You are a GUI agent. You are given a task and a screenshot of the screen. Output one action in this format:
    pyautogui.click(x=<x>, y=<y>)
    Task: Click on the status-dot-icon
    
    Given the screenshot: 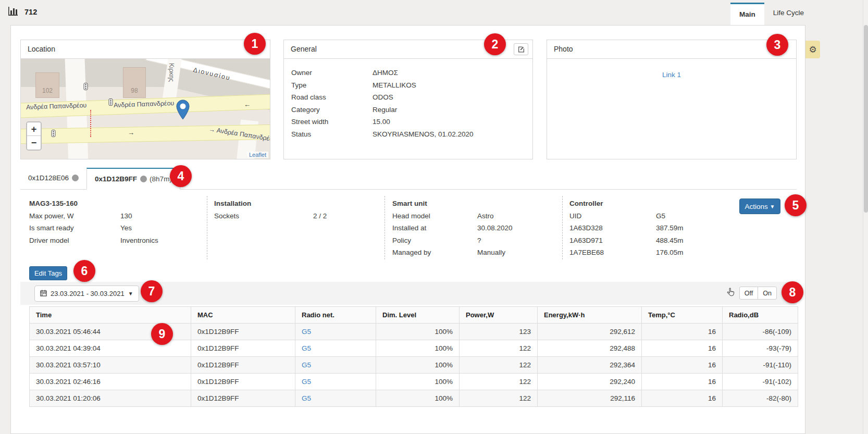 What is the action you would take?
    pyautogui.click(x=75, y=178)
    